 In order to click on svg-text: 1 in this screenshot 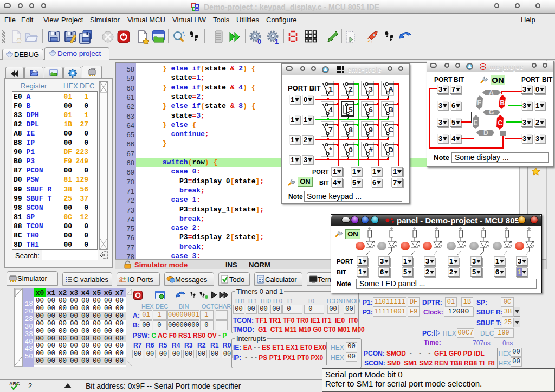, I will do `click(276, 41)`.